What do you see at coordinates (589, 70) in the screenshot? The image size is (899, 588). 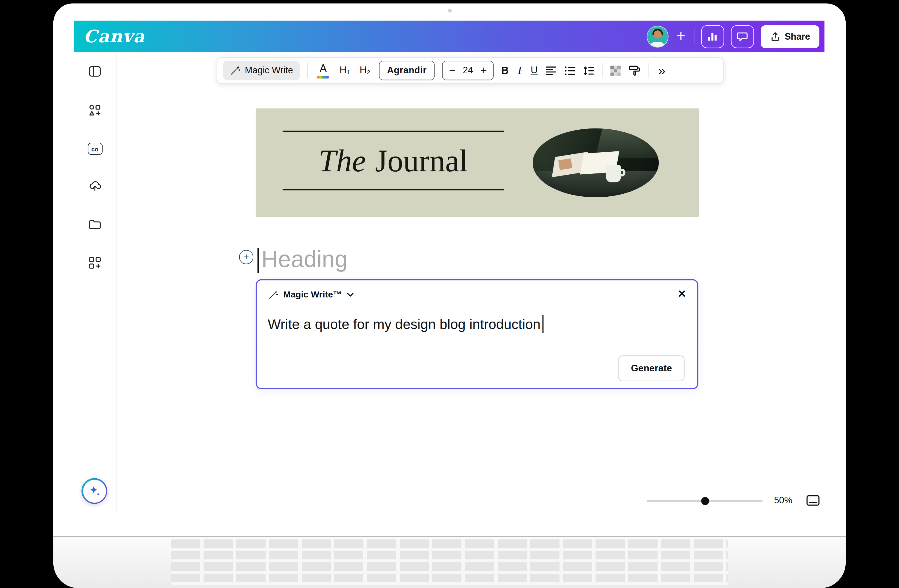 I see `line-spacing-icon` at bounding box center [589, 70].